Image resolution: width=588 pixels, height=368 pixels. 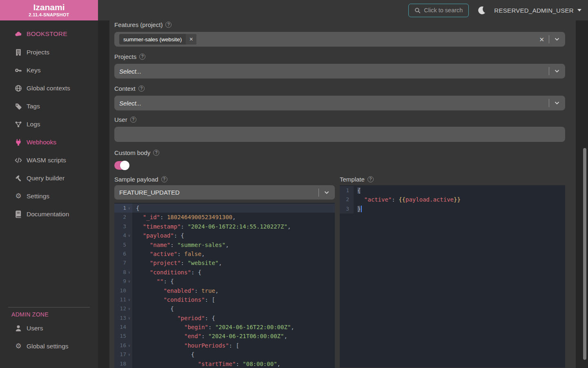 What do you see at coordinates (225, 300) in the screenshot?
I see `code-line: 11∨ "conditions": [` at bounding box center [225, 300].